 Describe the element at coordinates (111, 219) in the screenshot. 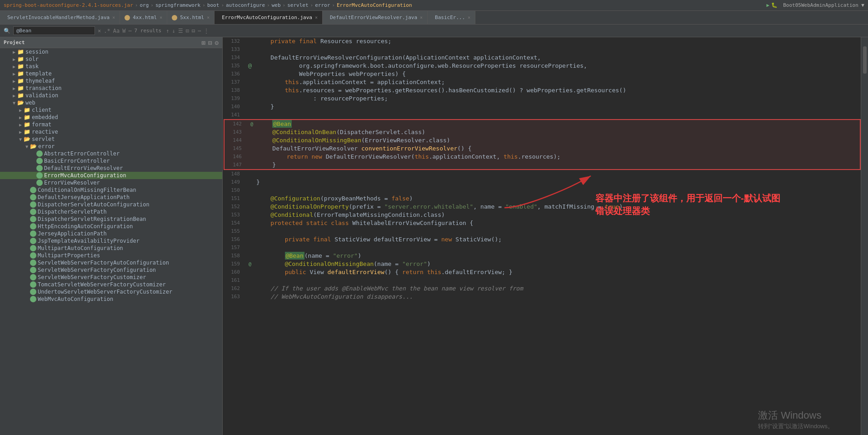

I see `tree-dispatcher-reg: DispatcherServletRegistrationBean` at that location.